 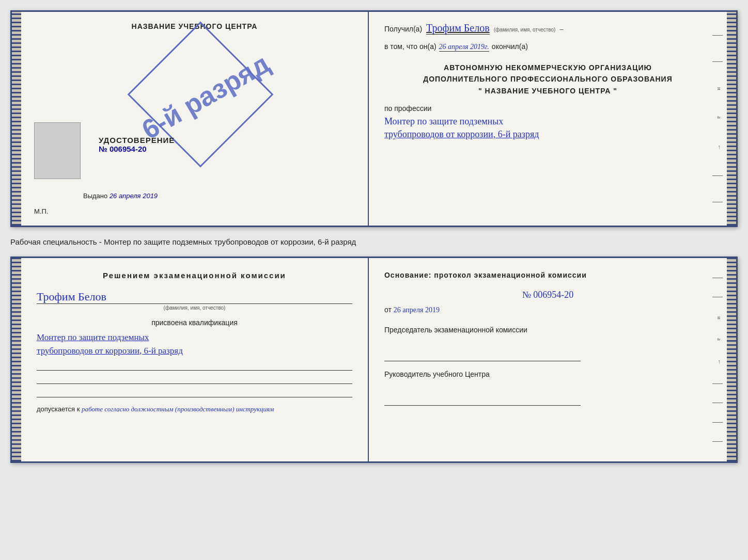 I want to click on received-line: Получил(а) Трофим Белов (фамилия, имя, о…, so click(x=548, y=28).